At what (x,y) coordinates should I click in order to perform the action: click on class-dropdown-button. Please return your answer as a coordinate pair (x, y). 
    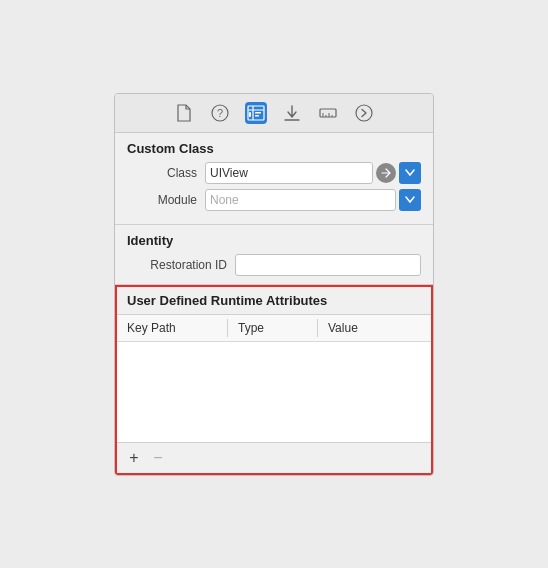
    Looking at the image, I should click on (410, 173).